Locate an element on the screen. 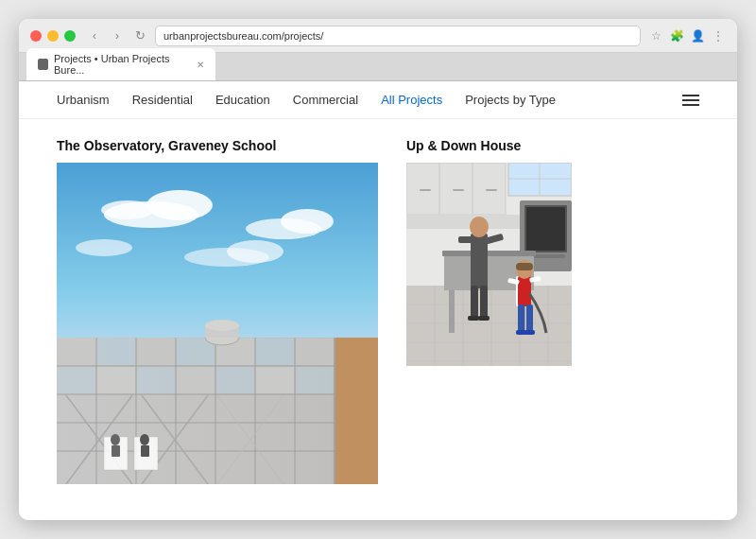 Image resolution: width=756 pixels, height=539 pixels. menu-icon: ⋮ is located at coordinates (718, 36).